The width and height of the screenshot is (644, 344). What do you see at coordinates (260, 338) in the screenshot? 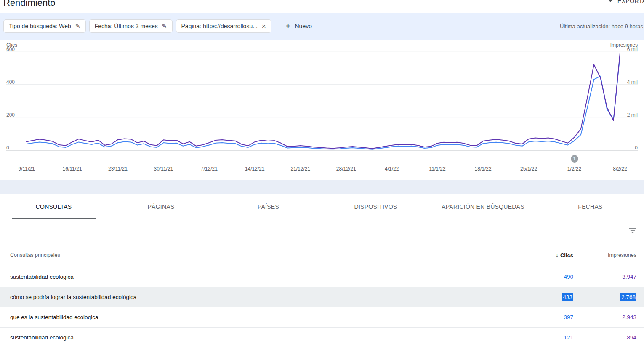
I see `query-cell: sustentabilidad ecológica` at bounding box center [260, 338].